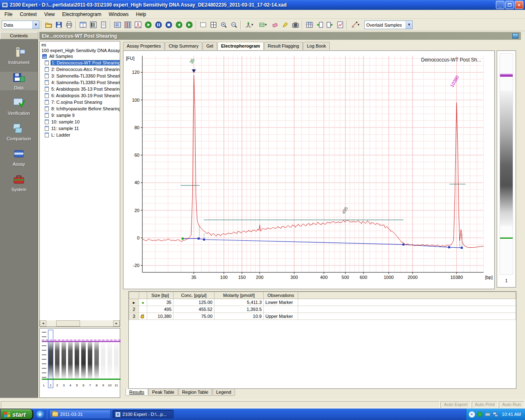 The width and height of the screenshot is (525, 420). Describe the element at coordinates (322, 317) in the screenshot. I see `result-row-3: 310,38075.0010.9Upper Marker` at that location.